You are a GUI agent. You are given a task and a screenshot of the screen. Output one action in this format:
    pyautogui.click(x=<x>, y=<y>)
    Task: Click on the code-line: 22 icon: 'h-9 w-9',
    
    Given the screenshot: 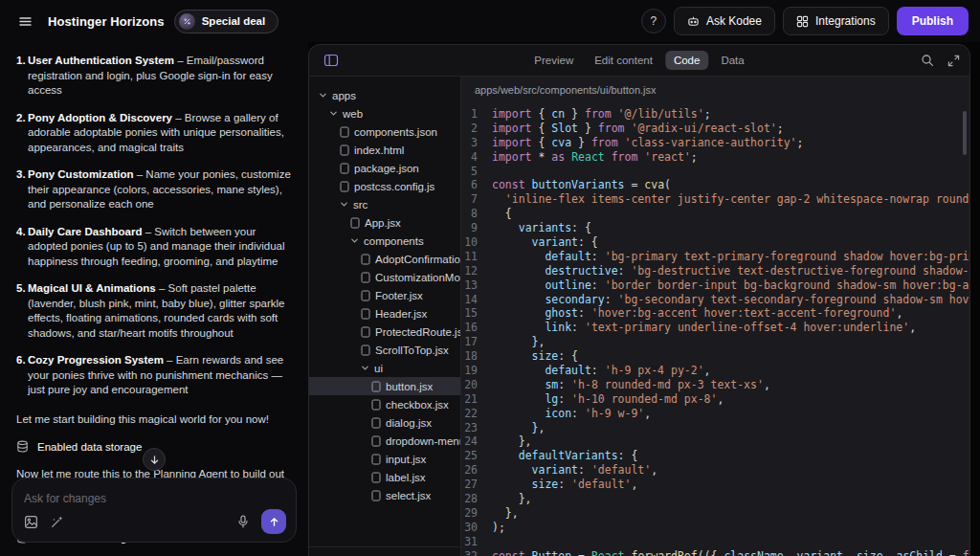 What is the action you would take?
    pyautogui.click(x=716, y=413)
    